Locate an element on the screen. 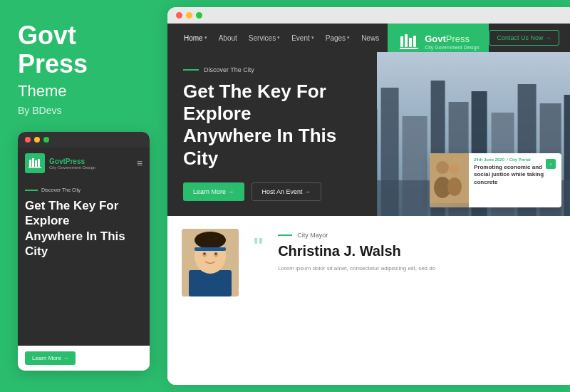 The image size is (570, 392). nav-home: Home ▾ is located at coordinates (195, 38).